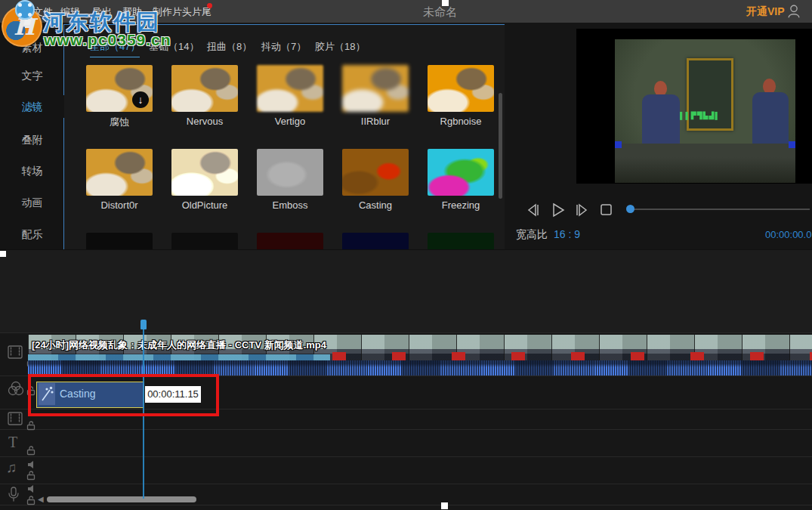 The image size is (812, 510). What do you see at coordinates (132, 12) in the screenshot?
I see `menu-help: 帮助` at bounding box center [132, 12].